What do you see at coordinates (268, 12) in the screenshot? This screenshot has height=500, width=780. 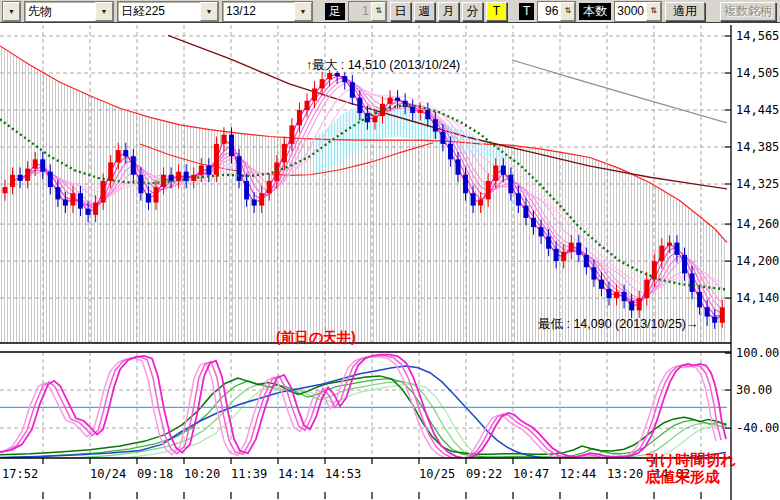 I see `contract-month-select: 13/12 ▼` at bounding box center [268, 12].